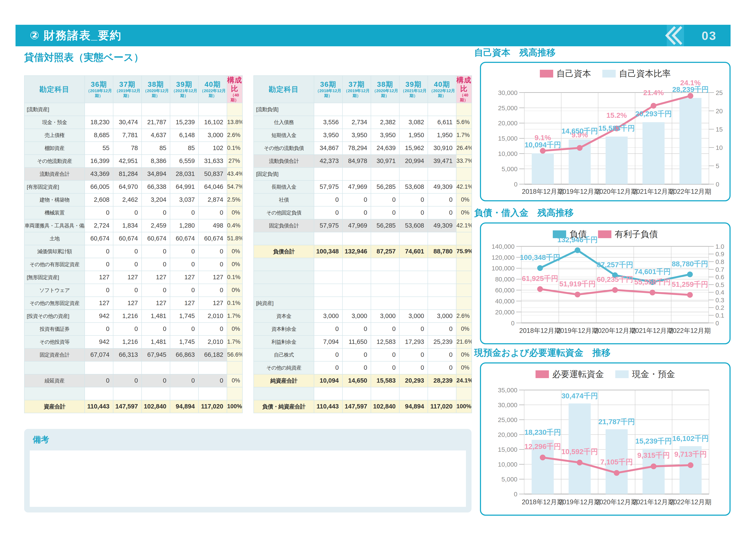 The width and height of the screenshot is (756, 534). Describe the element at coordinates (653, 330) in the screenshot. I see `svg-text: 2021年12月期` at that location.